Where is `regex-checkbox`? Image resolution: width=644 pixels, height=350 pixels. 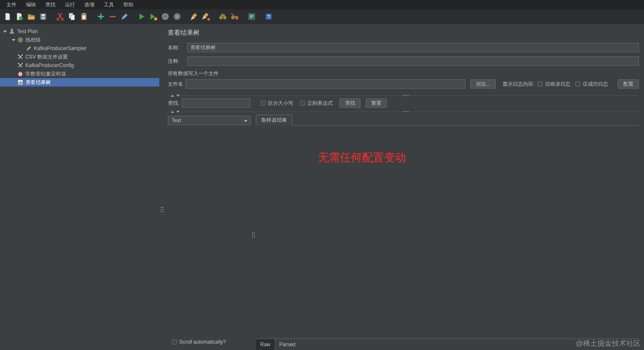
regex-checkbox is located at coordinates (303, 103).